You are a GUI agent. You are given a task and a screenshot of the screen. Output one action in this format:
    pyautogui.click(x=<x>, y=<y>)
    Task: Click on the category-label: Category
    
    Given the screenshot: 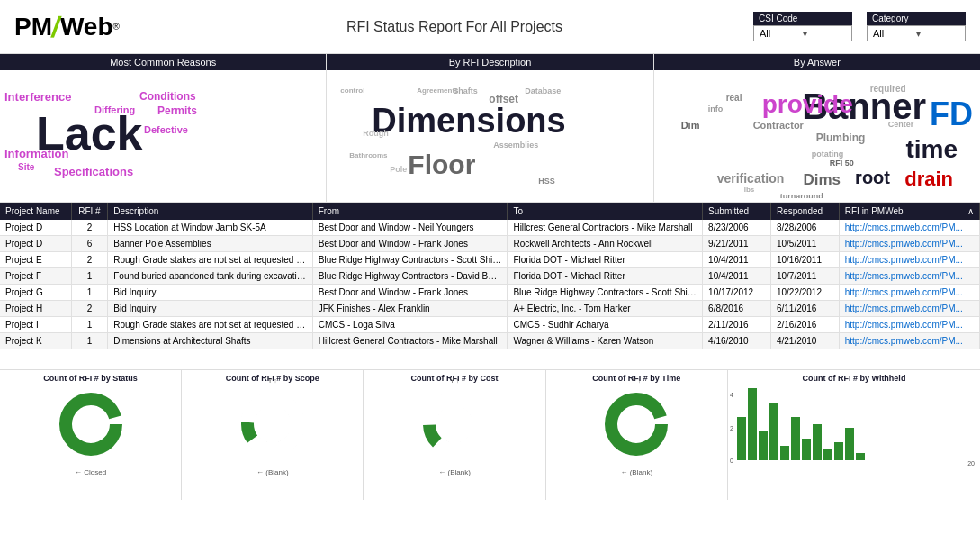 What is the action you would take?
    pyautogui.click(x=916, y=18)
    